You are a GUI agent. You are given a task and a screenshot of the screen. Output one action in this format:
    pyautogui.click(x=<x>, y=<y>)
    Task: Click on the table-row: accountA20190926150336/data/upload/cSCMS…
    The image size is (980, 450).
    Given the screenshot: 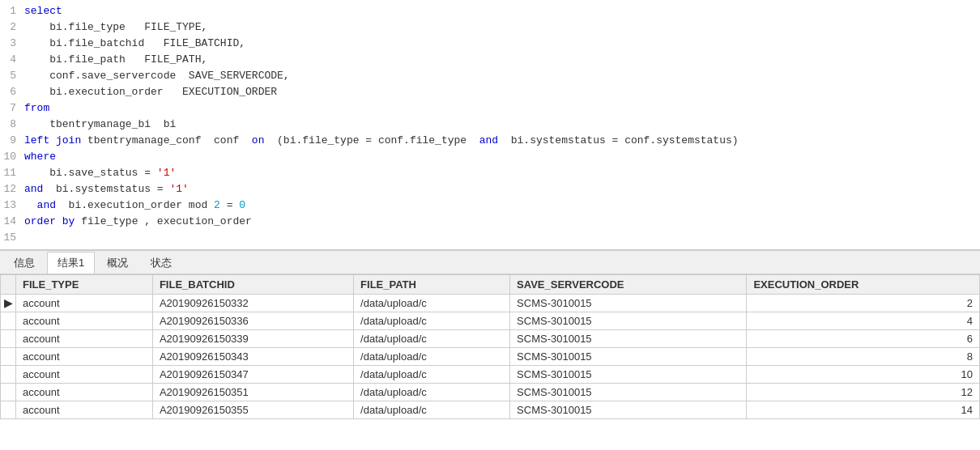 What is the action you would take?
    pyautogui.click(x=491, y=321)
    